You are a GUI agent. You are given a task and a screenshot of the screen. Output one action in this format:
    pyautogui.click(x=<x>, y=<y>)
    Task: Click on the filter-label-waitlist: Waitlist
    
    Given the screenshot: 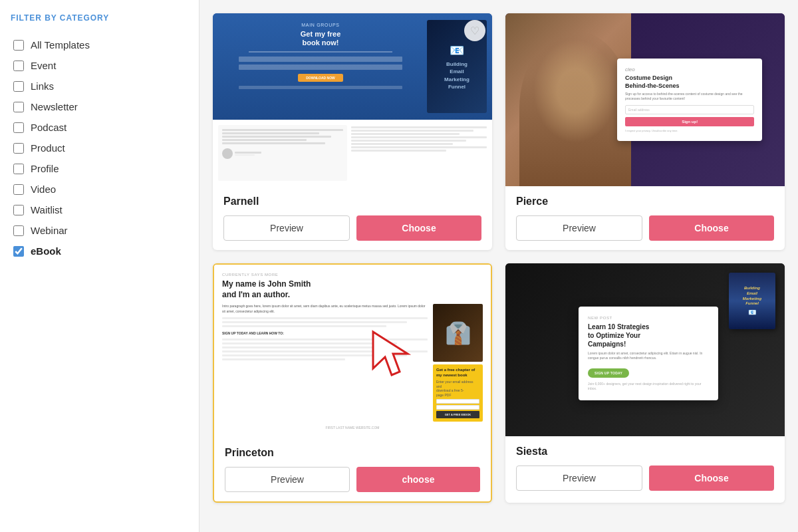 What is the action you would take?
    pyautogui.click(x=47, y=210)
    